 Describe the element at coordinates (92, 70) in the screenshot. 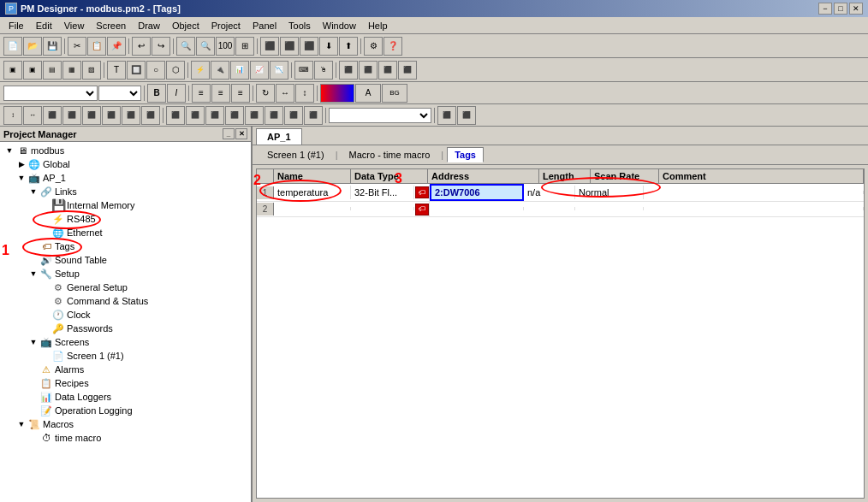

I see `tb2-btn5: ▧` at that location.